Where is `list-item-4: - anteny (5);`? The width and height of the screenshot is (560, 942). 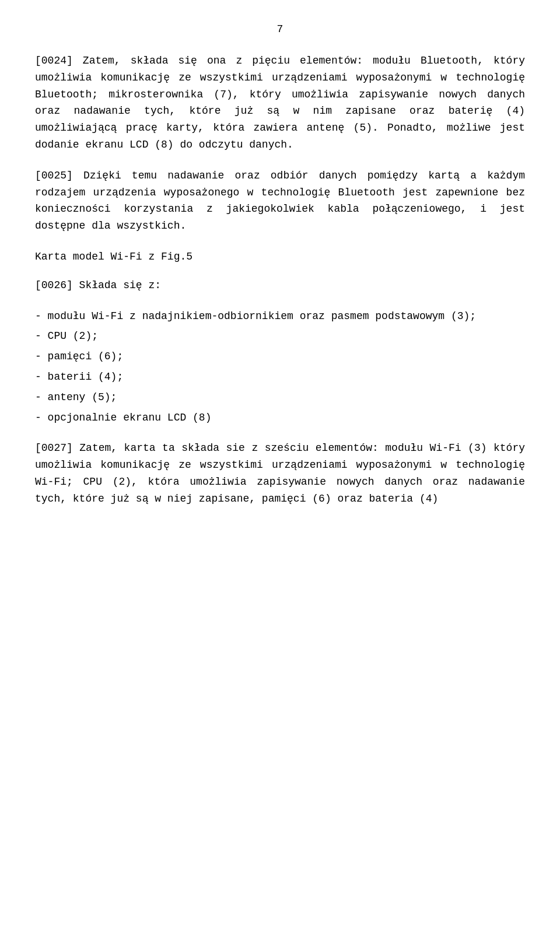 list-item-4: - anteny (5); is located at coordinates (280, 398).